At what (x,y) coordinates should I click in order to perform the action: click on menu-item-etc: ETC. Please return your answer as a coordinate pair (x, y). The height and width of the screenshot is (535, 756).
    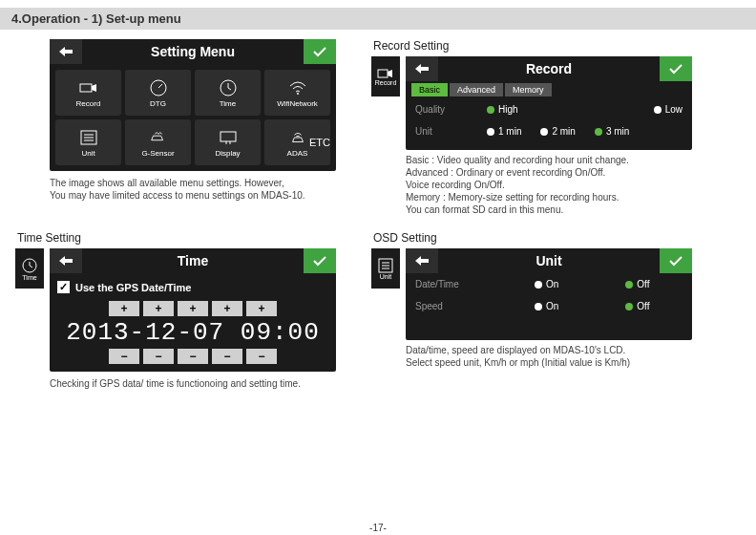
    Looking at the image, I should click on (320, 142).